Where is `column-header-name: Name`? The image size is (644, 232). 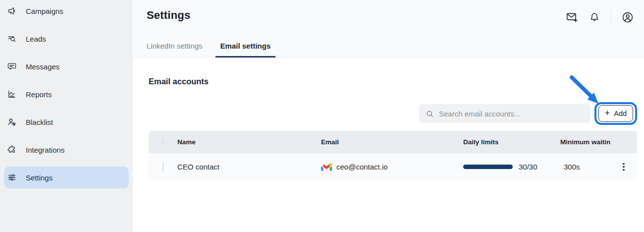
column-header-name: Name is located at coordinates (249, 142).